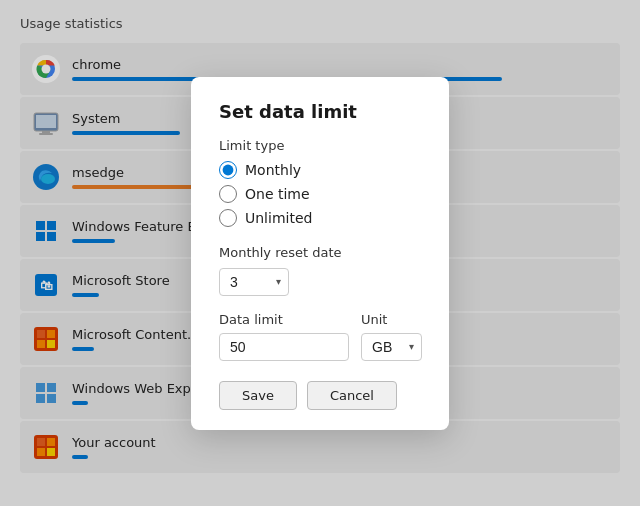  I want to click on data-limit-row: Data limit Unit GB MB ▾, so click(320, 336).